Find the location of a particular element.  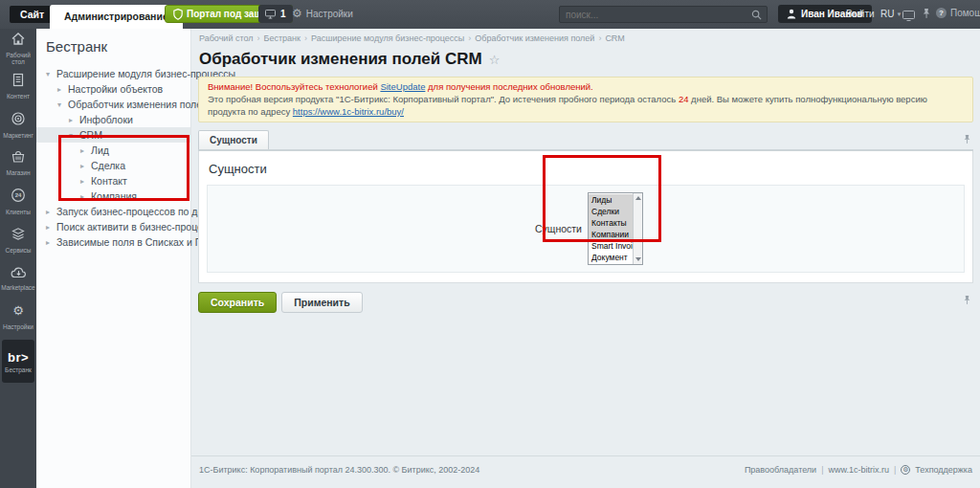

breadcrumb-item: Расширение модуля бизнес-процессы is located at coordinates (388, 38).